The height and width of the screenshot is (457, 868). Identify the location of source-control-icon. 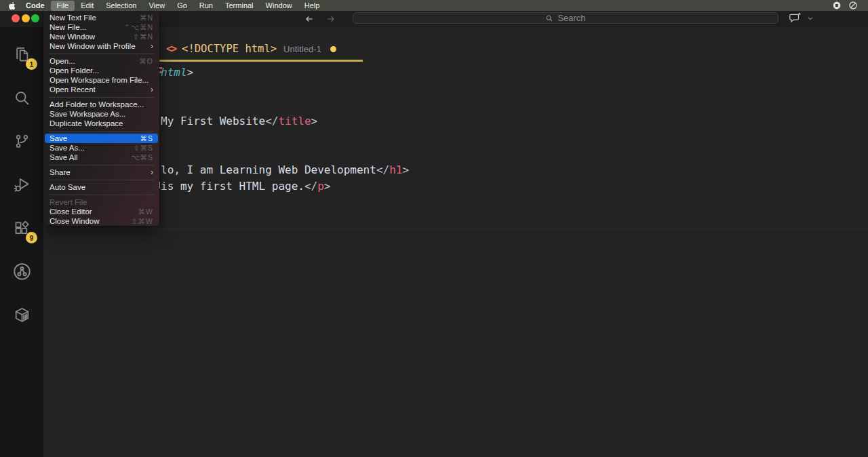
(22, 141).